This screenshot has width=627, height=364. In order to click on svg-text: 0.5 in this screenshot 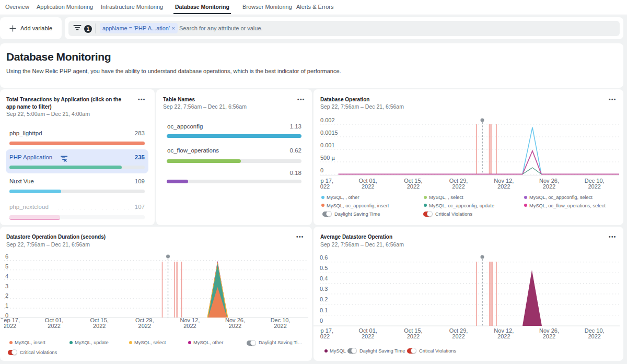, I will do `click(324, 268)`.